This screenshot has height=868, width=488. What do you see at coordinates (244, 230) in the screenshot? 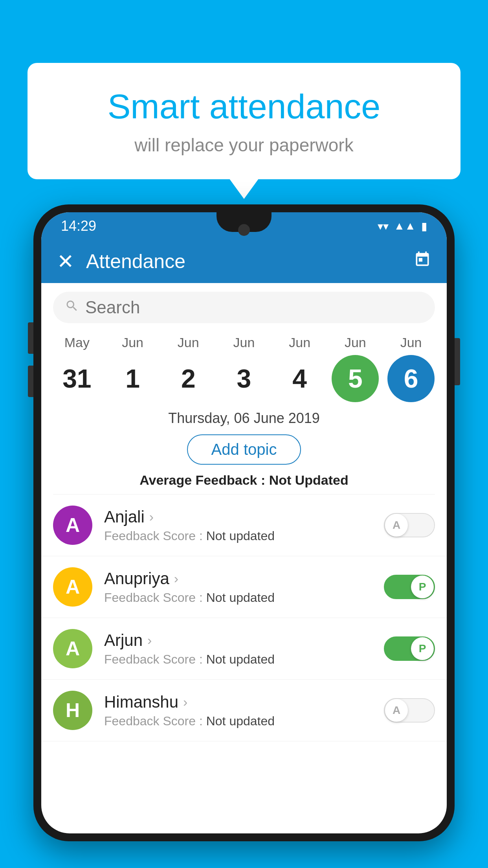
I see `phone-camera` at bounding box center [244, 230].